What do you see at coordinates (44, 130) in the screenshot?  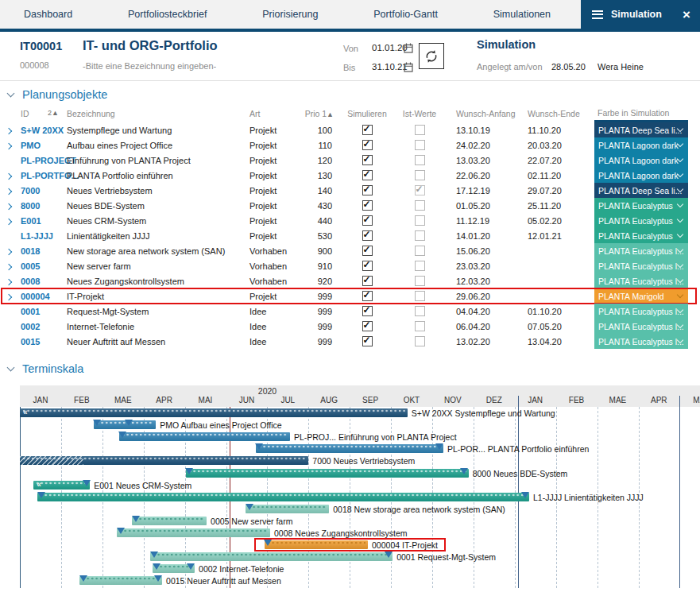 I see `row-id-link: S+W 20XX` at bounding box center [44, 130].